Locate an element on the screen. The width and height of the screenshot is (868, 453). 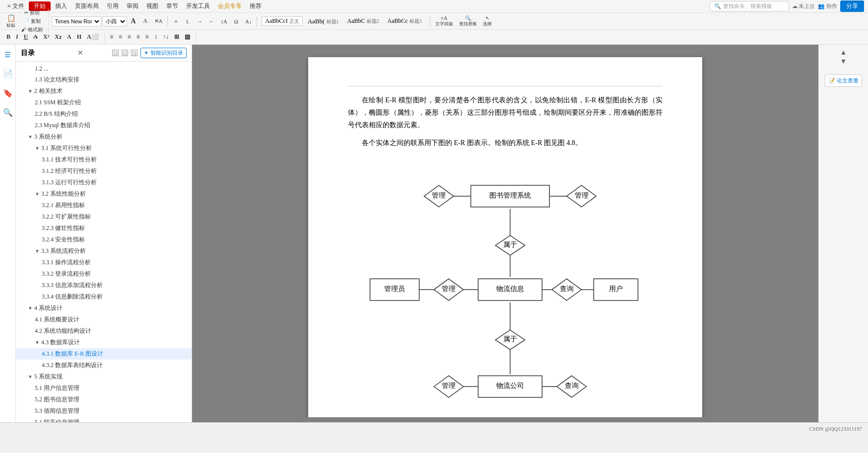
cloud-status: ☁ 未上云 is located at coordinates (804, 6).